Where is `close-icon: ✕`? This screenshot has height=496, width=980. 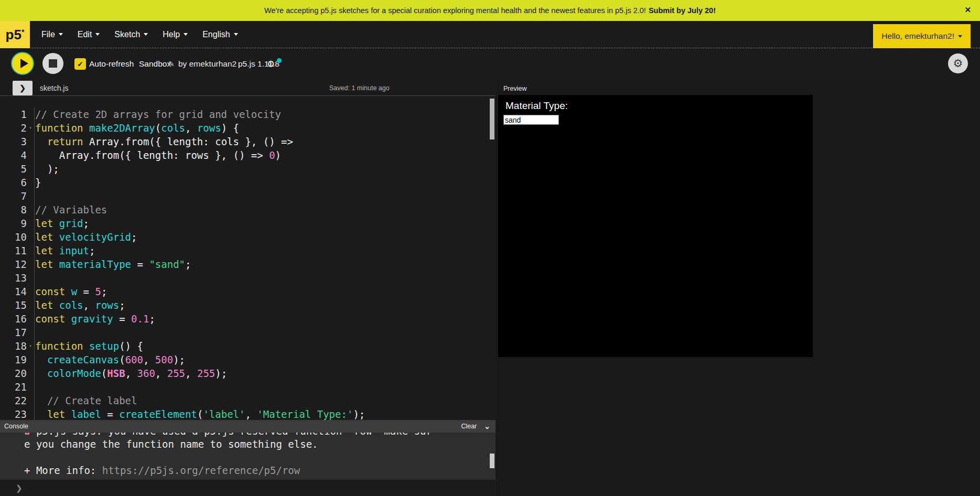
close-icon: ✕ is located at coordinates (968, 9).